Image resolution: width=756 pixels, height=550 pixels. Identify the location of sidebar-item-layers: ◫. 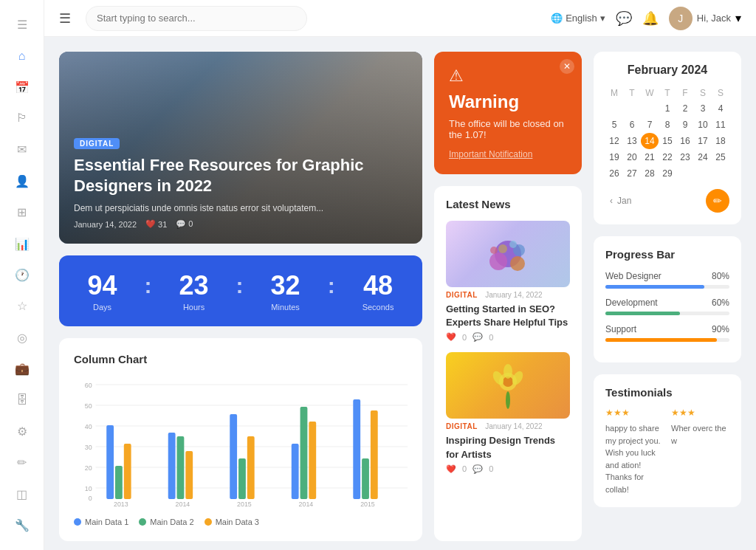
(22, 494).